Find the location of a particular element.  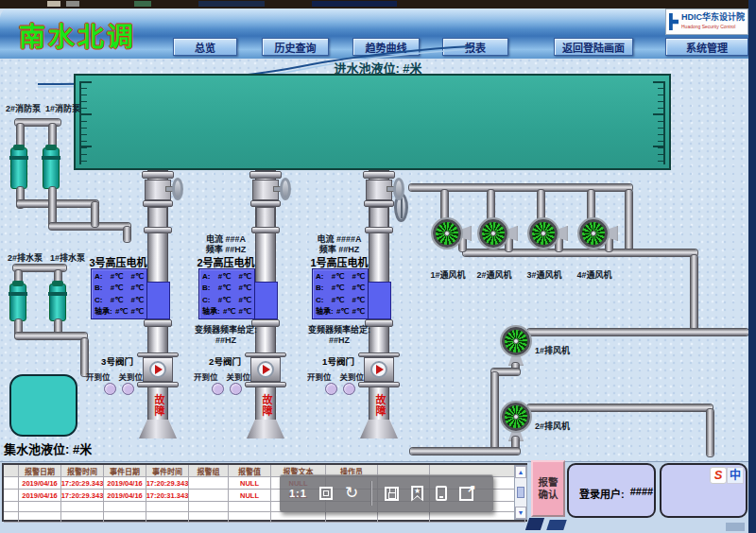

fire-pump-1-label: 1#消防泵 is located at coordinates (62, 108).